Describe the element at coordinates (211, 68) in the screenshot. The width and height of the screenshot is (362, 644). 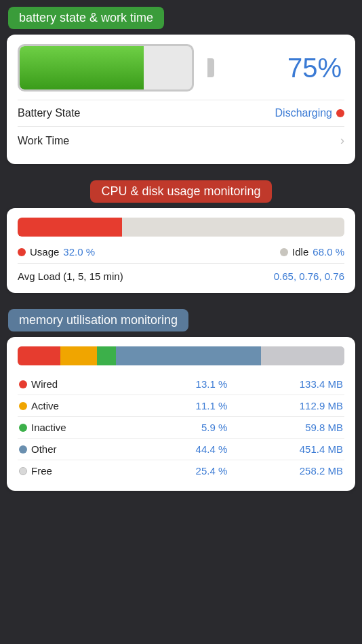
I see `battery-tip` at that location.